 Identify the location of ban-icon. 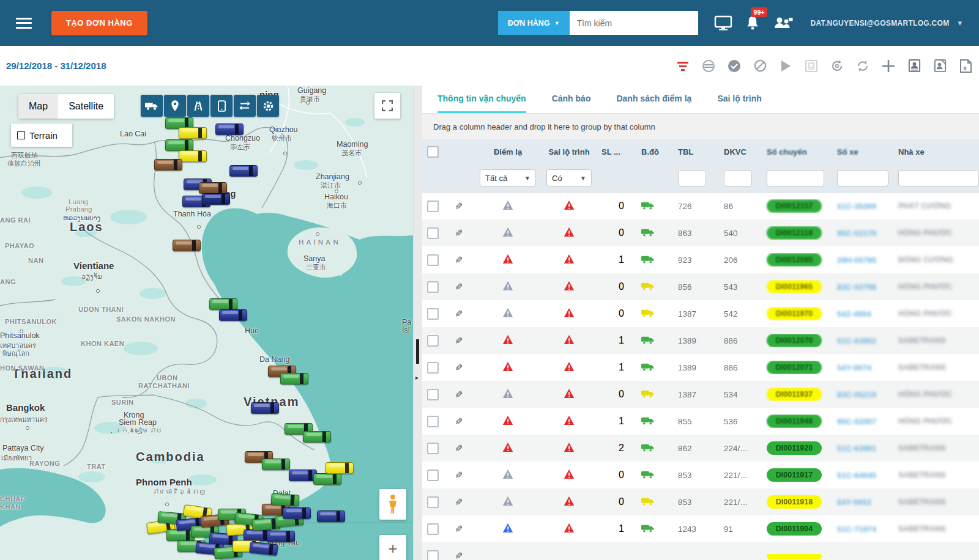
(760, 66).